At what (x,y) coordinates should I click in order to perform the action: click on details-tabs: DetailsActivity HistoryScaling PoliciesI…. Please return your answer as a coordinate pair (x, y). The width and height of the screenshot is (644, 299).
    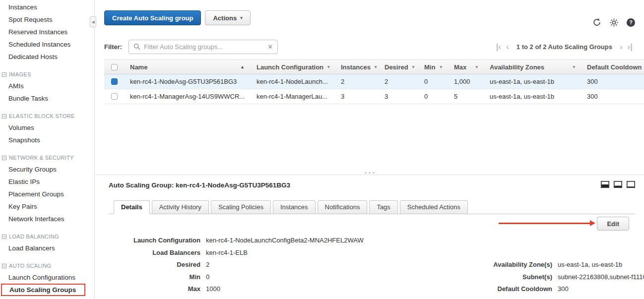
    Looking at the image, I should click on (372, 207).